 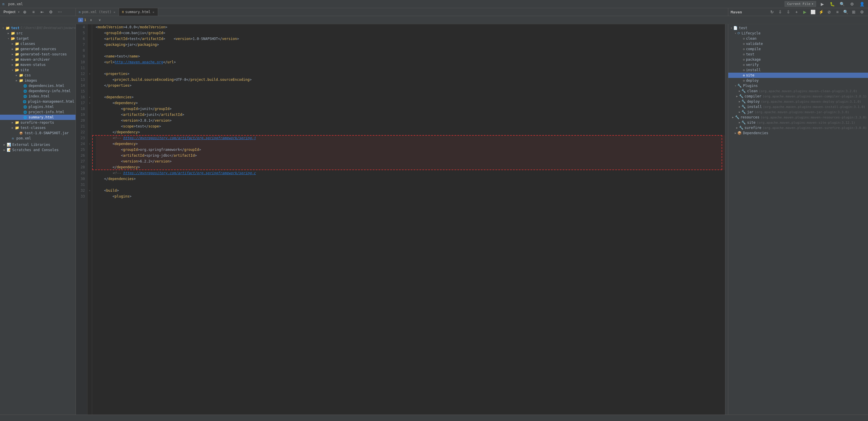 What do you see at coordinates (17, 133) in the screenshot?
I see `jar-spacer` at bounding box center [17, 133].